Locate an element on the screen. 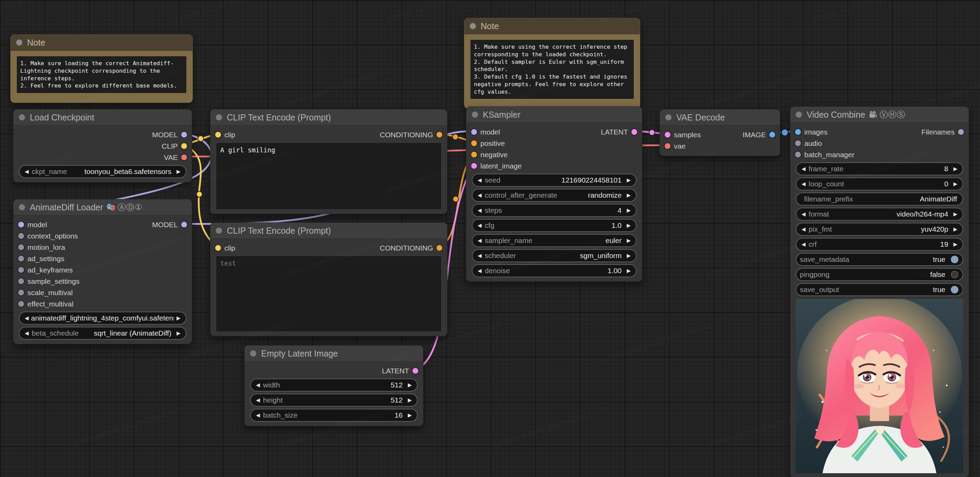 This screenshot has width=980, height=477. node-ksampler: KSampler modelLATENTpositivenegativelate… is located at coordinates (554, 194).